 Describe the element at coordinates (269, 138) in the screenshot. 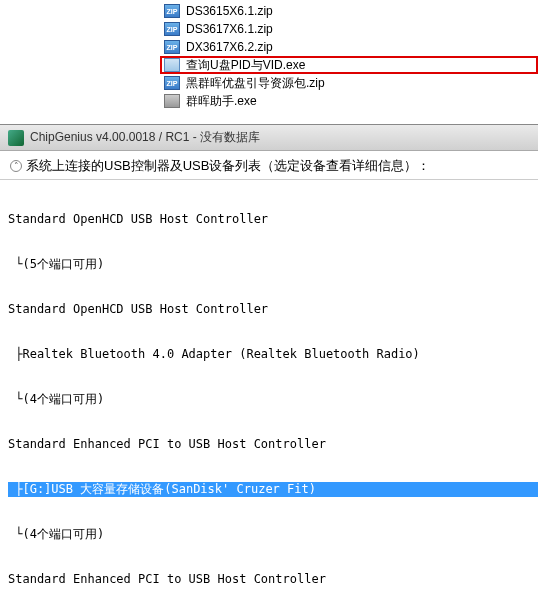

I see `title-bar: ChipGenius v4.00.0018 / RC1 - 没有数据库` at that location.